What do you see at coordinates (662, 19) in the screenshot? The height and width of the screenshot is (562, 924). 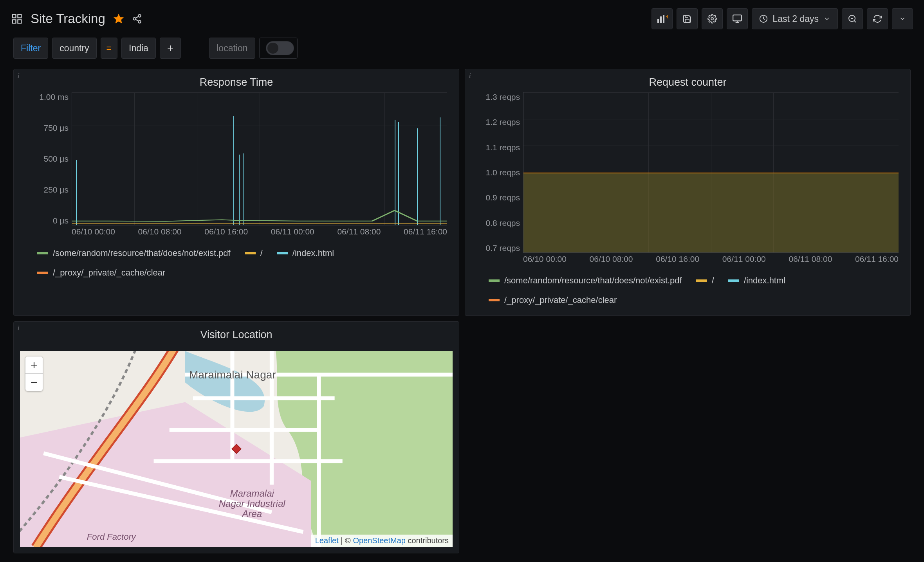 I see `add-panel-button: +` at bounding box center [662, 19].